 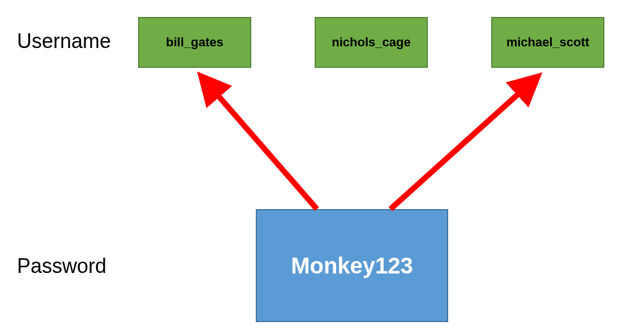 What do you see at coordinates (371, 42) in the screenshot?
I see `username-box-2: nichols_cage` at bounding box center [371, 42].